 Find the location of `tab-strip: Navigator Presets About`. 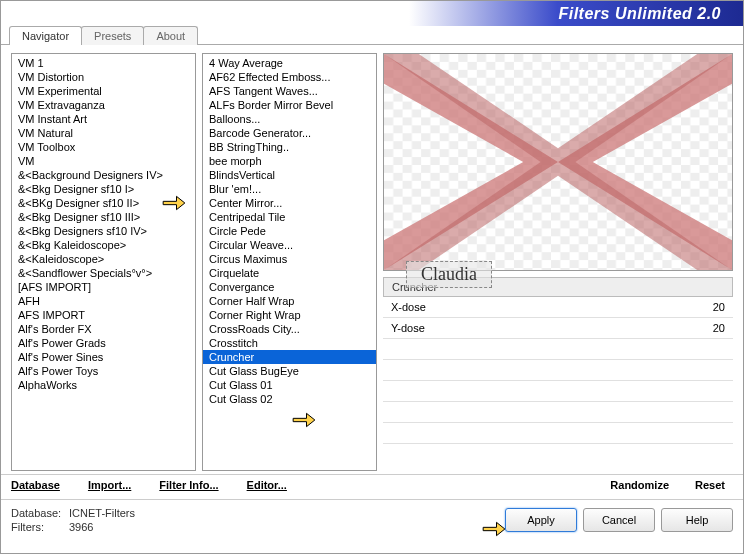

tab-strip: Navigator Presets About is located at coordinates (372, 36).